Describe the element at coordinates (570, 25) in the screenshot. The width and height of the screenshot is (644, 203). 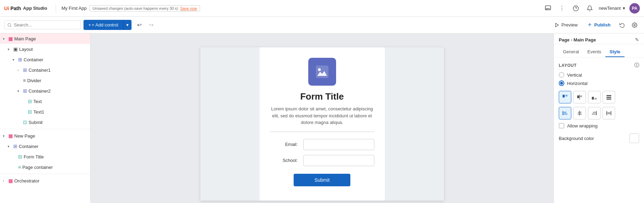
I see `preview-label: Preview` at that location.